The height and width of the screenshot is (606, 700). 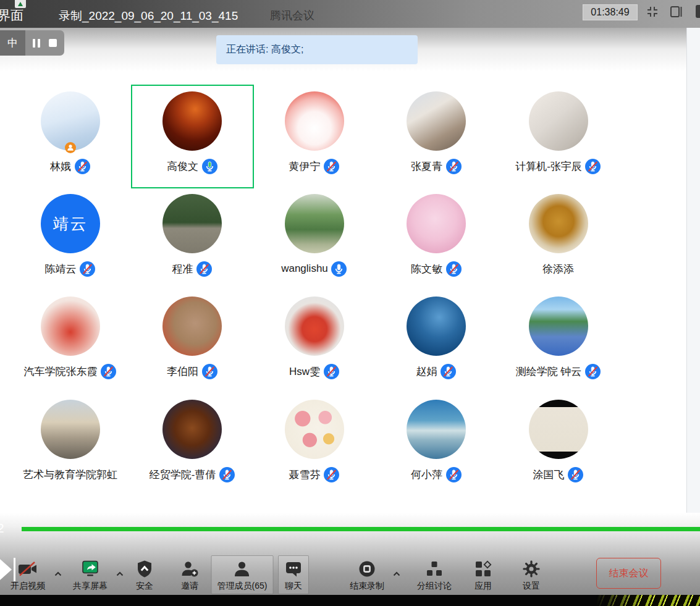 I want to click on toolbar-label: 结束录制, so click(x=367, y=586).